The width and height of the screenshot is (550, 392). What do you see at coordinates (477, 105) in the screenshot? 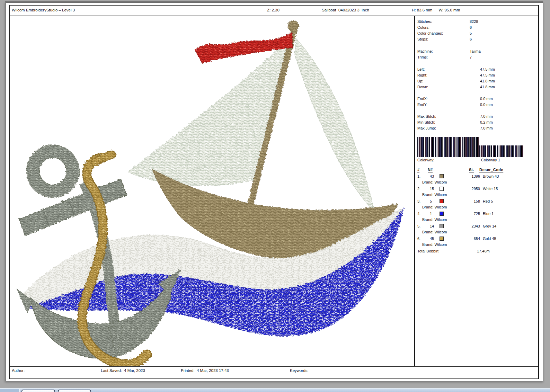
I see `stat-endy: EndY:0.0 mm` at bounding box center [477, 105].